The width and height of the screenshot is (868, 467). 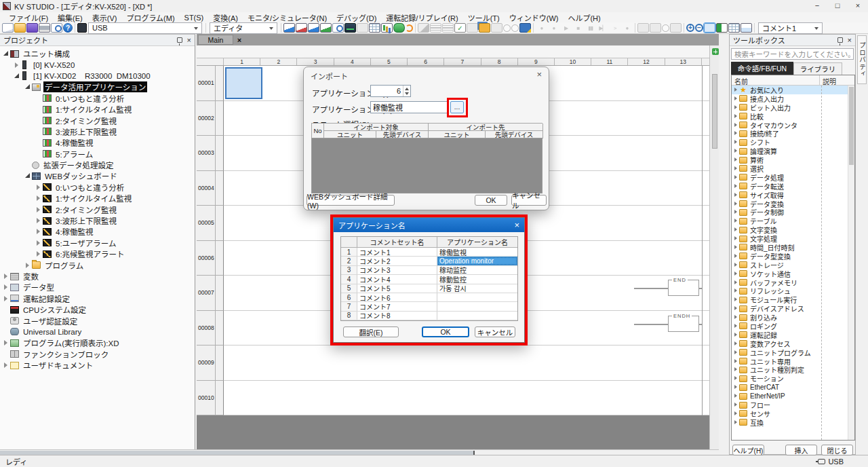 I want to click on column-name: 名前, so click(x=776, y=80).